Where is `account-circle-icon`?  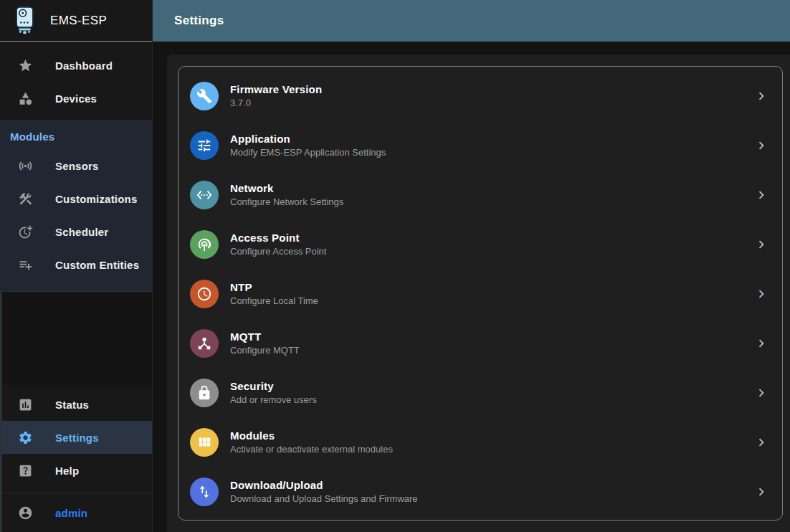 account-circle-icon is located at coordinates (26, 513).